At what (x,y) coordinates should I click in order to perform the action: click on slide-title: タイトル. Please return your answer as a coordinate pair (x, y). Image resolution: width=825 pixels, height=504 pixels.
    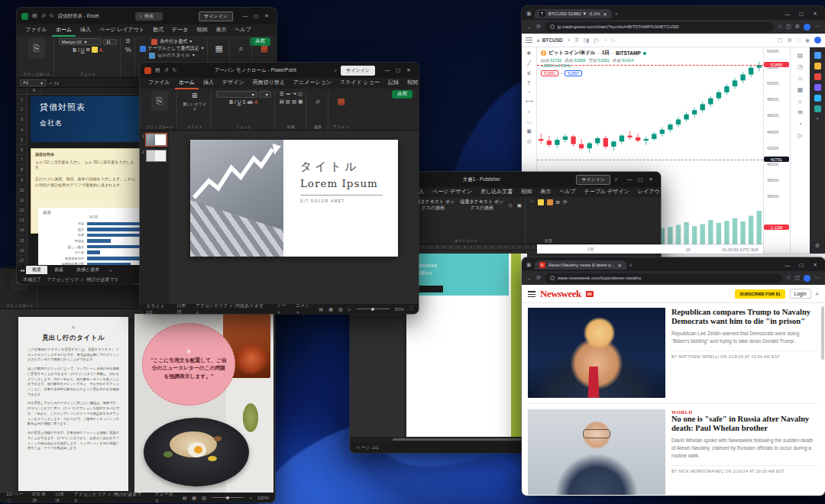
    Looking at the image, I should click on (349, 166).